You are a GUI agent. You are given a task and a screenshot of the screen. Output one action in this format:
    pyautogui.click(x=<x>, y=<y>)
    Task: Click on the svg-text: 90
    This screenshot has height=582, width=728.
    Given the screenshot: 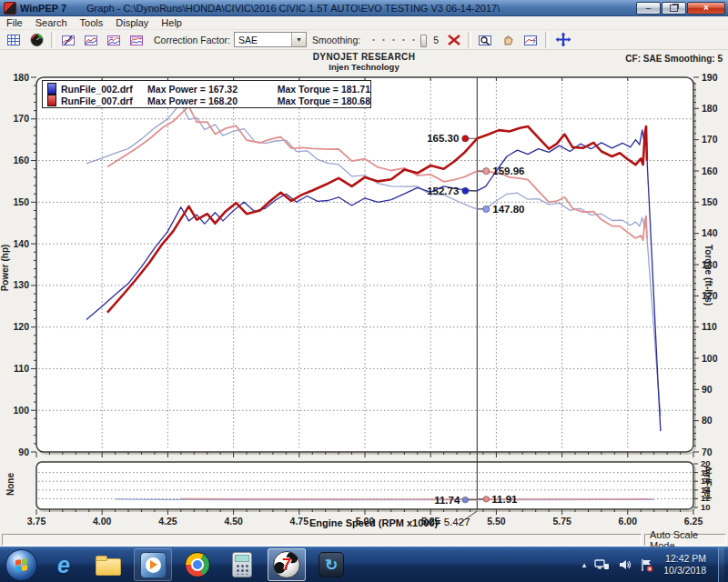 What is the action you would take?
    pyautogui.click(x=707, y=389)
    